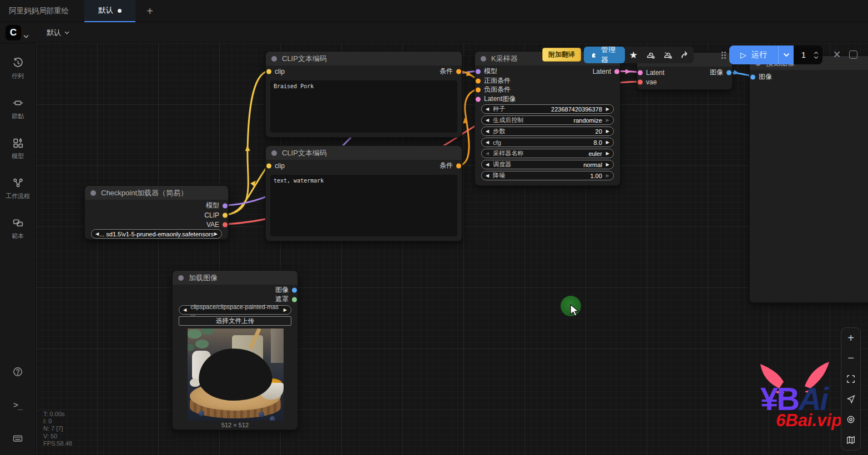  Describe the element at coordinates (157, 213) in the screenshot. I see `node-checkpoint-loader: Checkpoint加载器（简易） 模型 CLIP VAE ◀ ... sd1.…` at that location.